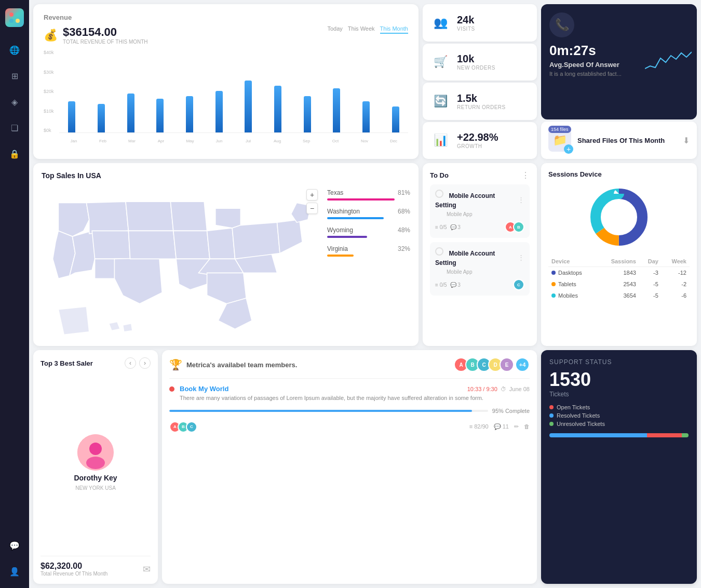  I want to click on download-icon: ⬇, so click(686, 140).